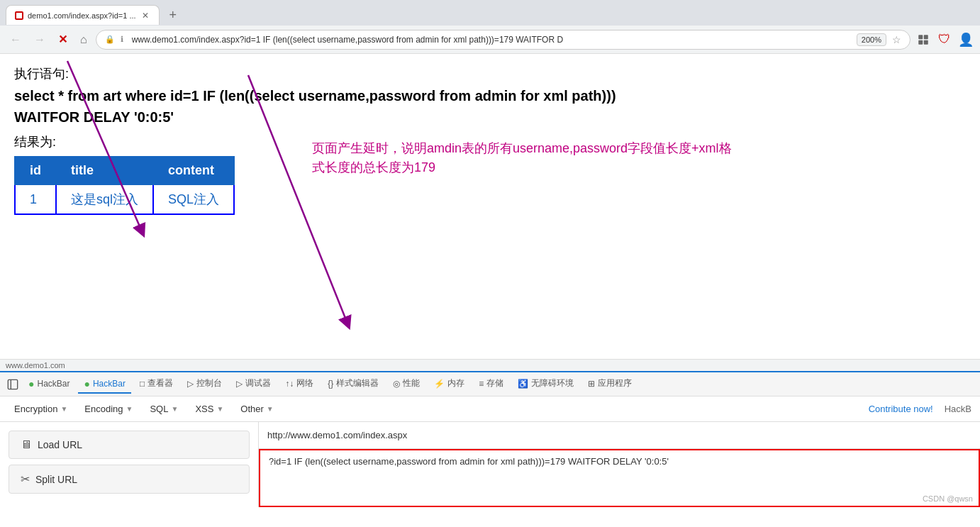  I want to click on tab-title: demo1.com/index.aspx?id=1 ..., so click(82, 16).